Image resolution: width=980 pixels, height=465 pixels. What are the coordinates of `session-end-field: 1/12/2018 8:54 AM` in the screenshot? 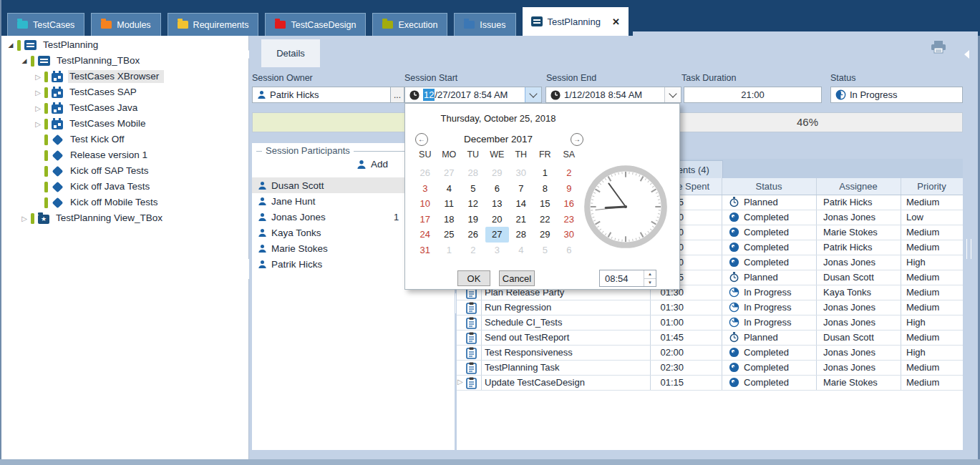 It's located at (613, 94).